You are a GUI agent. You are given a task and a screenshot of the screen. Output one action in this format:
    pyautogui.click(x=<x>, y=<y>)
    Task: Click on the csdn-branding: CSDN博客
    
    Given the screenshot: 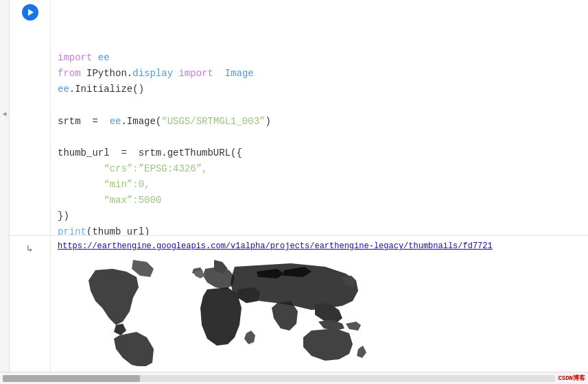 What is the action you would take?
    pyautogui.click(x=573, y=379)
    